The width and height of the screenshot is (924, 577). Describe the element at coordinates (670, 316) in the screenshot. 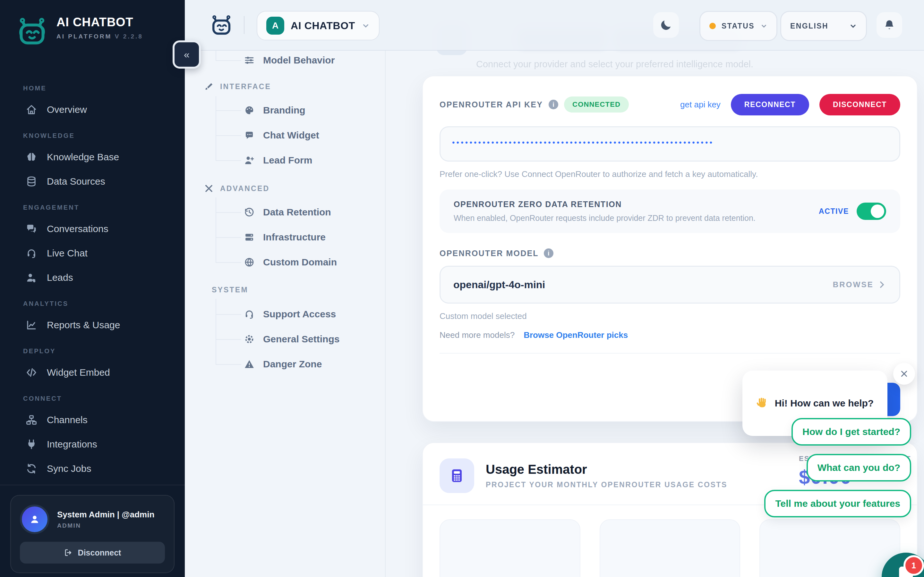

I see `model-hint: Custom model selected` at that location.